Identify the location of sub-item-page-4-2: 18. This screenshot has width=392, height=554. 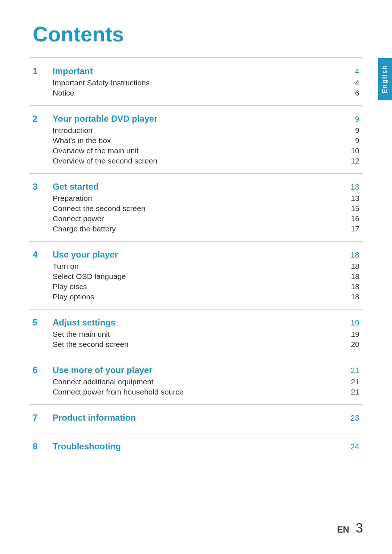
(352, 287).